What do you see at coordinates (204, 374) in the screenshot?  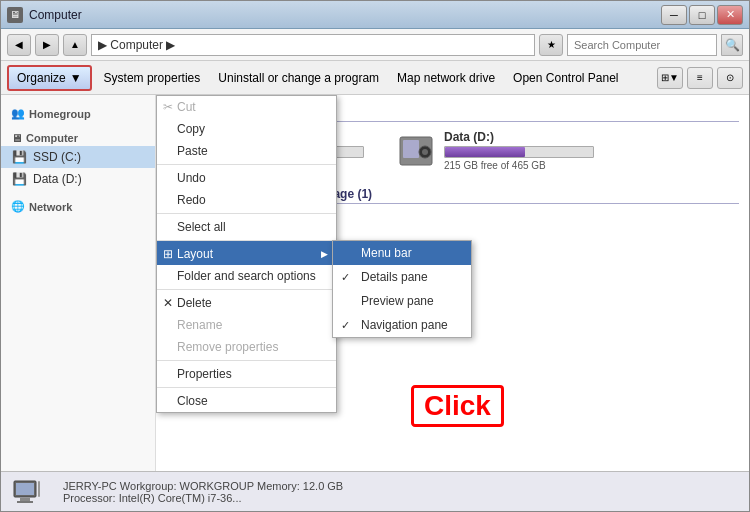 I see `menu-properties-label: Properties` at bounding box center [204, 374].